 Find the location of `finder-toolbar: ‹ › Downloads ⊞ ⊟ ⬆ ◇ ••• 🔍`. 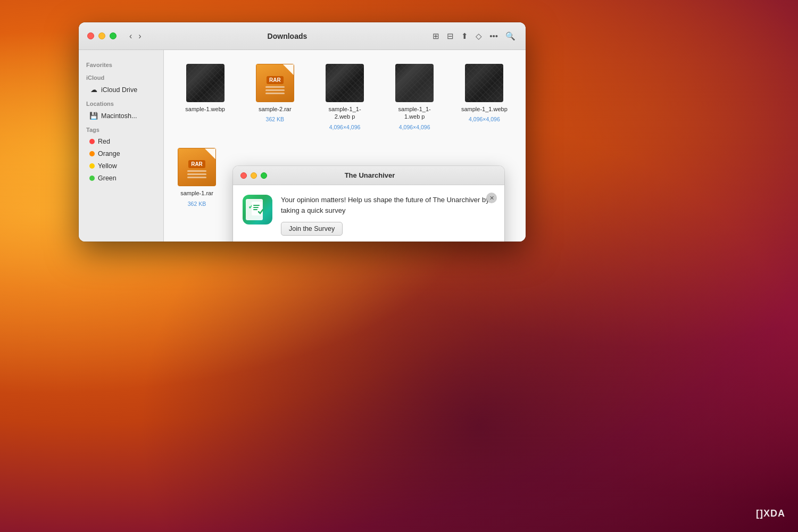

finder-toolbar: ‹ › Downloads ⊞ ⊟ ⬆ ◇ ••• 🔍 is located at coordinates (302, 36).